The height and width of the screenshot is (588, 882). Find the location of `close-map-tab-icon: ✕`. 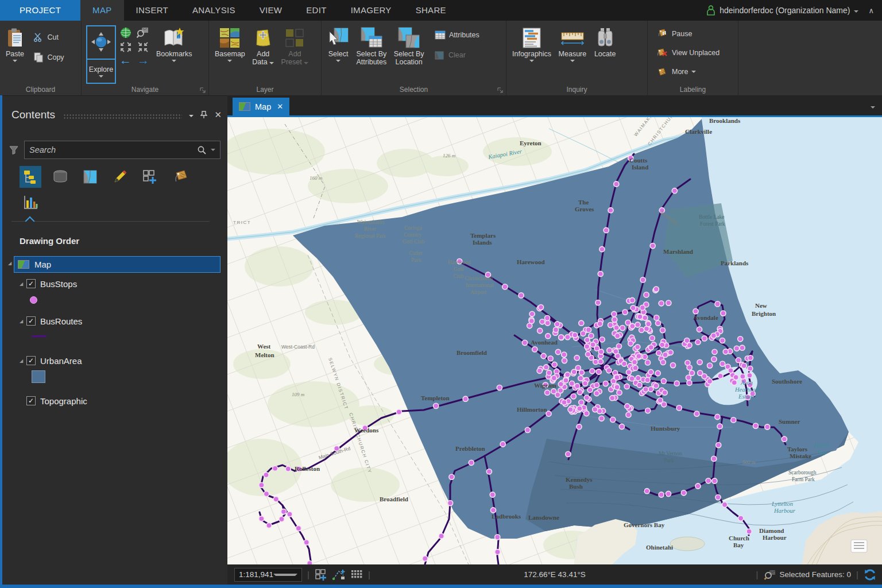

close-map-tab-icon: ✕ is located at coordinates (280, 107).